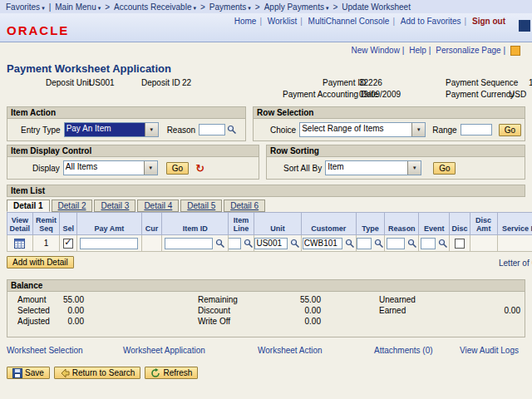 The image size is (532, 399). Describe the element at coordinates (104, 372) in the screenshot. I see `return-to-search-label: Return to Search` at that location.